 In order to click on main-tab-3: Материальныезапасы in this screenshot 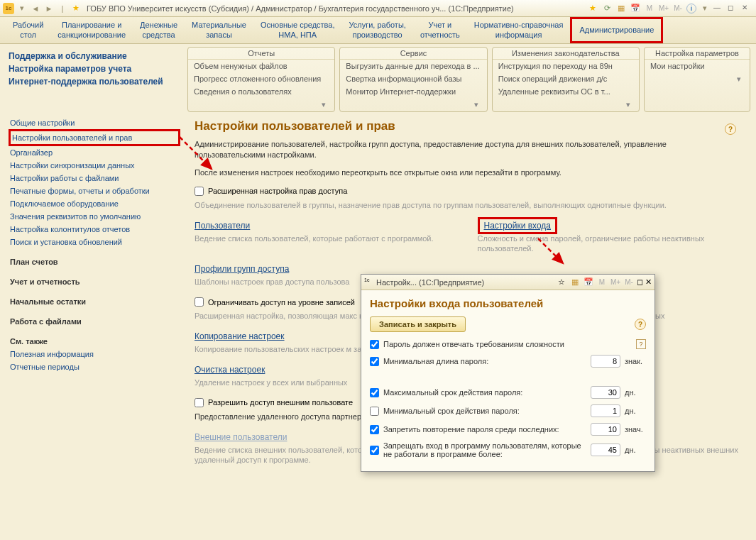, I will do `click(219, 30)`.